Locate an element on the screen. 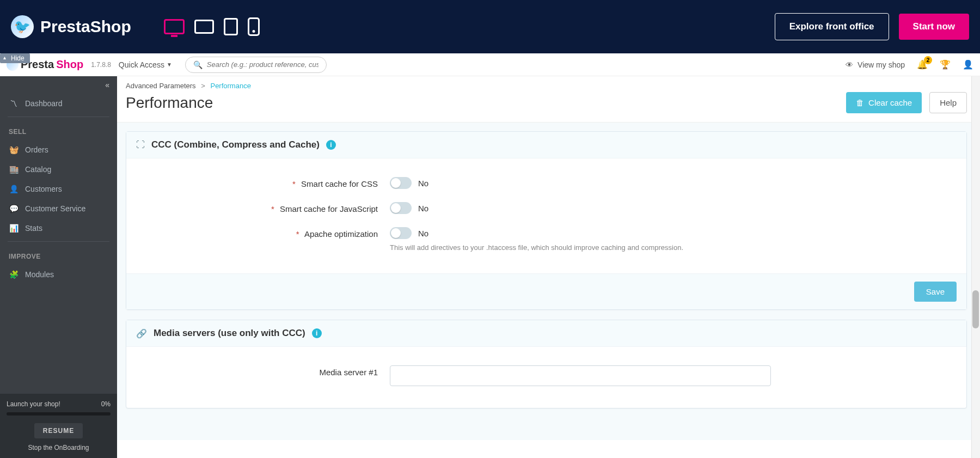 Image resolution: width=980 pixels, height=458 pixels. smart-cache-css-toggle is located at coordinates (401, 183).